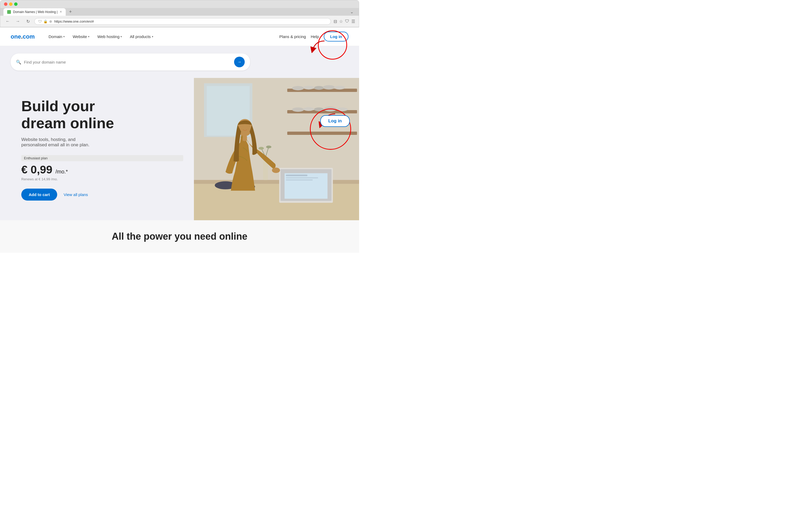 The width and height of the screenshot is (798, 532). What do you see at coordinates (57, 37) in the screenshot?
I see `nav-item-domain: Domain ▾` at bounding box center [57, 37].